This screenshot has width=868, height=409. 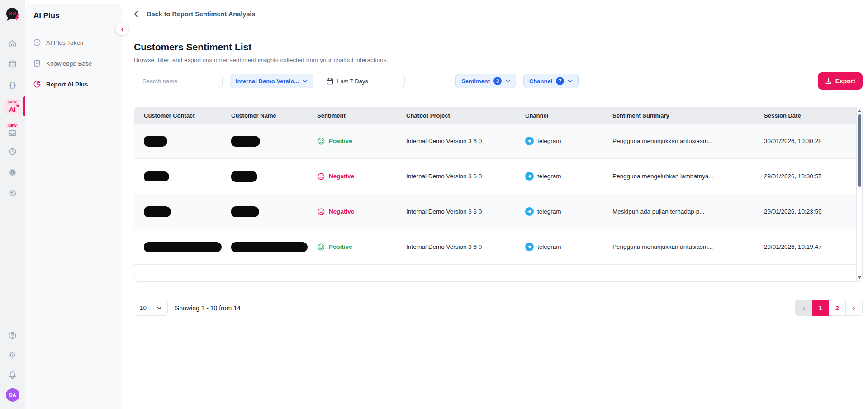 I want to click on sidebar-item-label: AI Plus Token, so click(x=65, y=43).